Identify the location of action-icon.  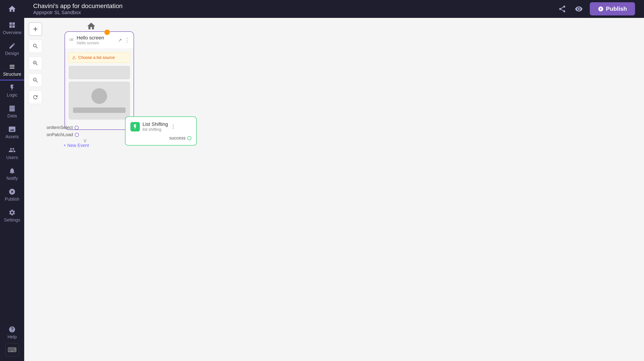
(135, 127).